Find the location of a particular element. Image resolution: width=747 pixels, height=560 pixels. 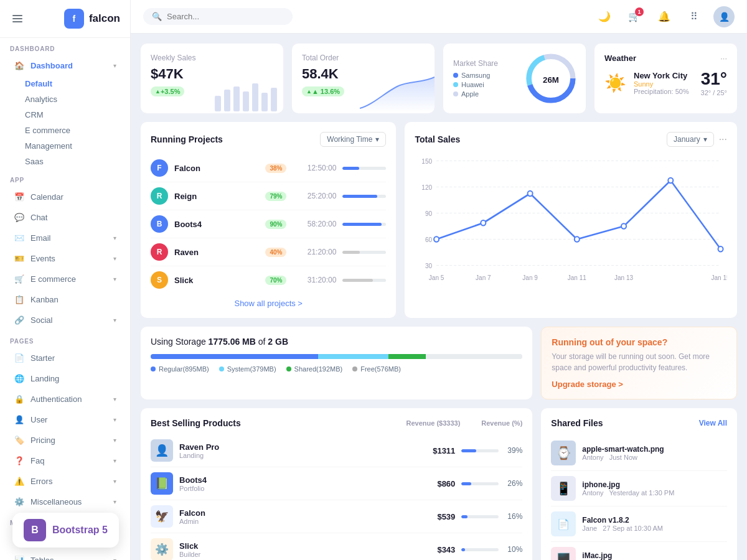

sidebar-item-social: 🔗 Social ▾ is located at coordinates (65, 320).